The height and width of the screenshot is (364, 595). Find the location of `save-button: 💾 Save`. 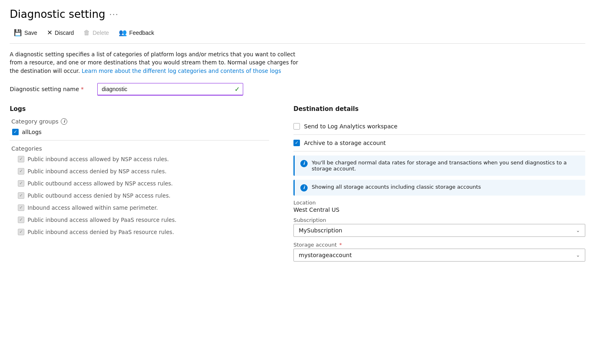

save-button: 💾 Save is located at coordinates (26, 32).